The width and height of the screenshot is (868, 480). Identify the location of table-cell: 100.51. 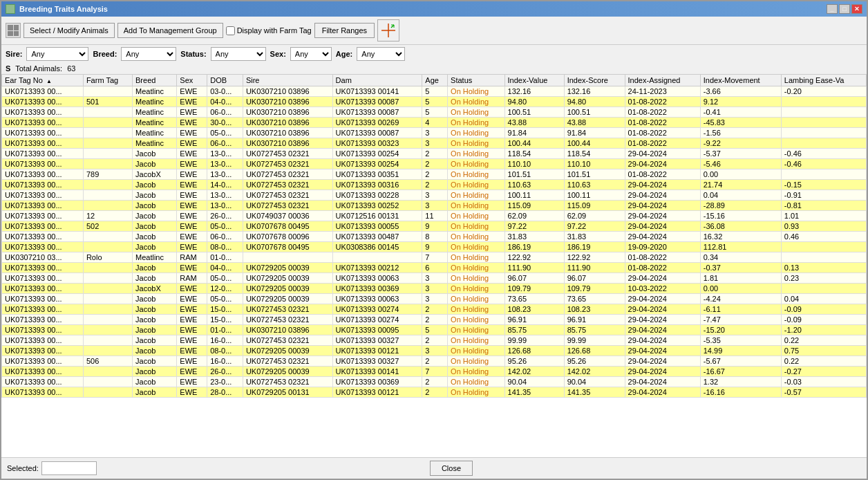
(534, 112).